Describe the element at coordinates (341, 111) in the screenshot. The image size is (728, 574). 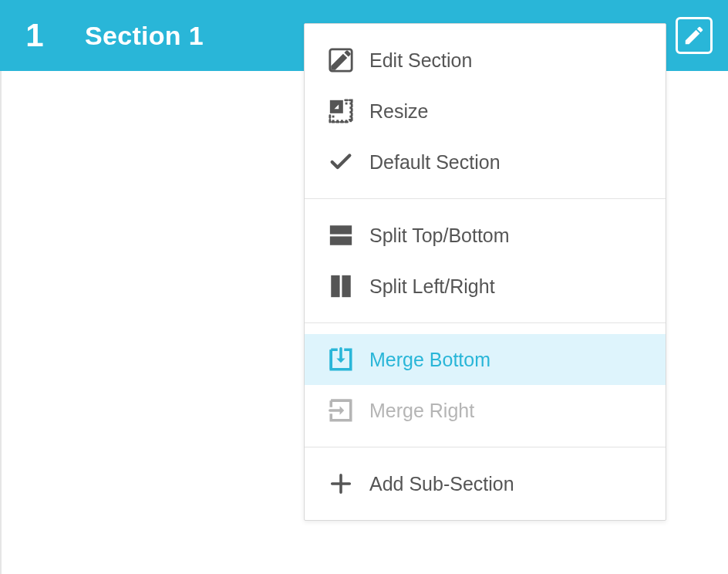
I see `resize-icon` at that location.